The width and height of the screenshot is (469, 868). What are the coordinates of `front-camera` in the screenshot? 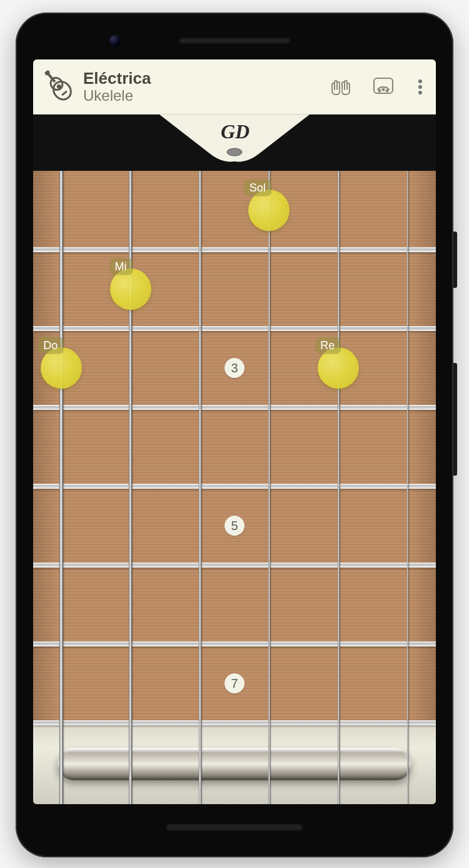 It's located at (115, 41).